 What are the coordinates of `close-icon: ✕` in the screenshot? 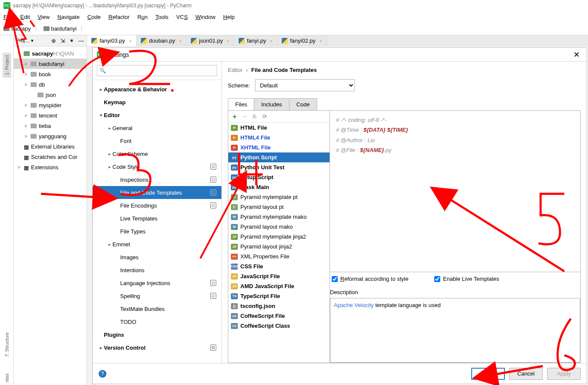 It's located at (576, 55).